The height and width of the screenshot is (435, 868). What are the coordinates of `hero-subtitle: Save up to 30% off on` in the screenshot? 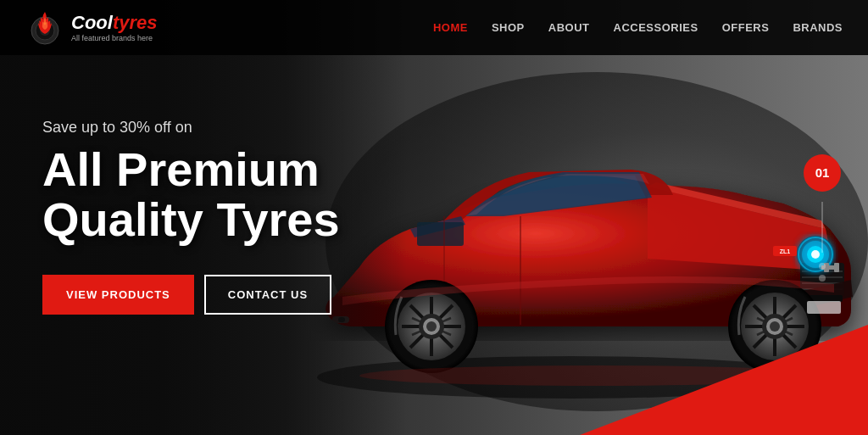 It's located at (192, 127).